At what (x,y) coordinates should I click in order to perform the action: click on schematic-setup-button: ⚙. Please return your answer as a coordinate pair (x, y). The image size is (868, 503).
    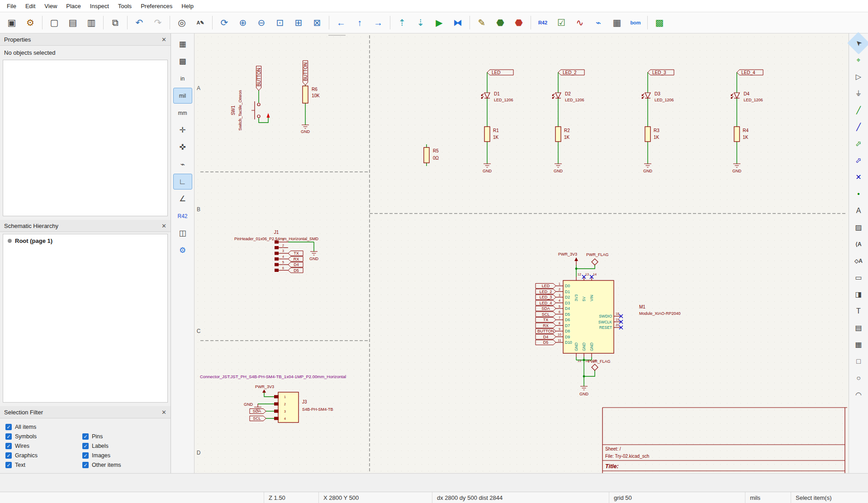
    Looking at the image, I should click on (30, 23).